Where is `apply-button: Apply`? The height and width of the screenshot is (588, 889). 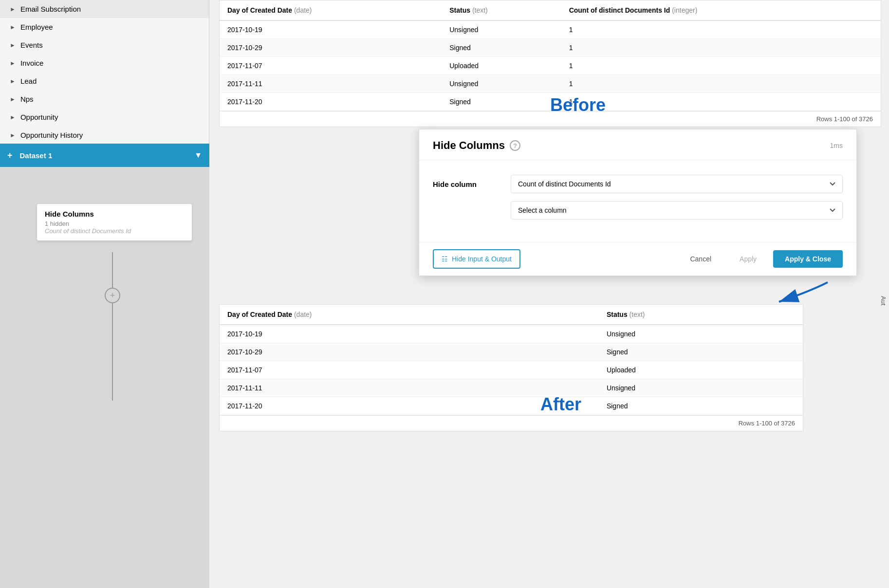 apply-button: Apply is located at coordinates (748, 259).